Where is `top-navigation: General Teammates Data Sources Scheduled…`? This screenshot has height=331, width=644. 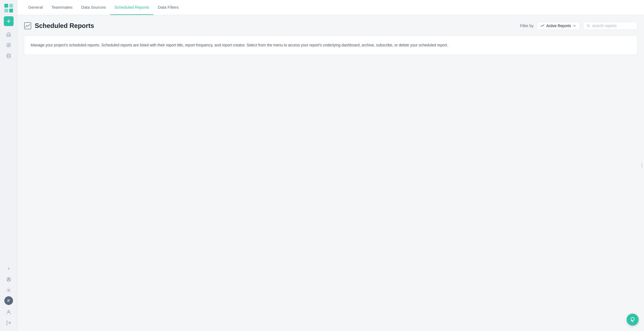
top-navigation: General Teammates Data Sources Scheduled… is located at coordinates (331, 8).